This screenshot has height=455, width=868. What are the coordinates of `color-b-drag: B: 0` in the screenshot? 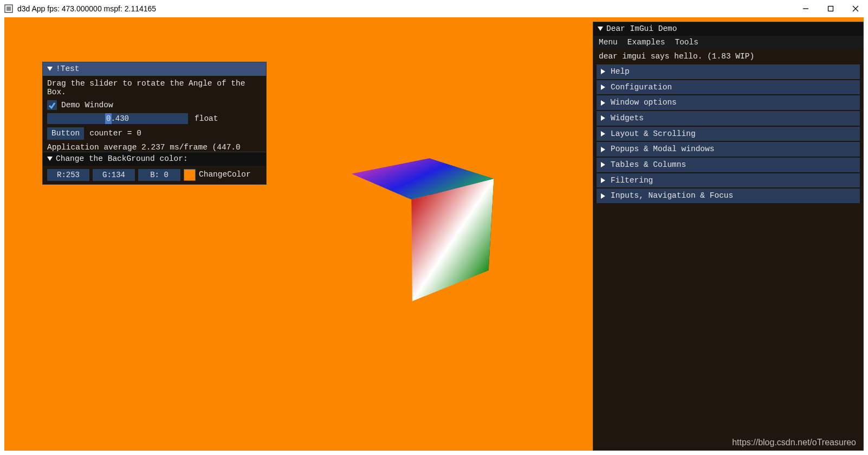 It's located at (159, 175).